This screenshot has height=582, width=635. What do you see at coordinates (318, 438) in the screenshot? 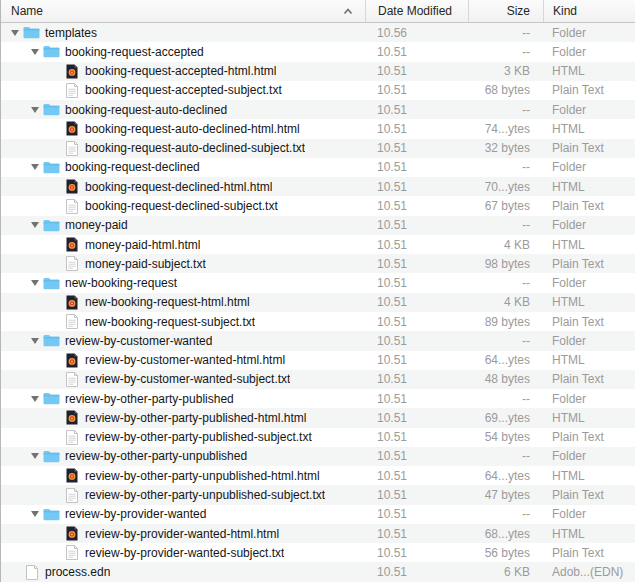
I see `table-row: review-by-other-party-published-subject.…` at bounding box center [318, 438].